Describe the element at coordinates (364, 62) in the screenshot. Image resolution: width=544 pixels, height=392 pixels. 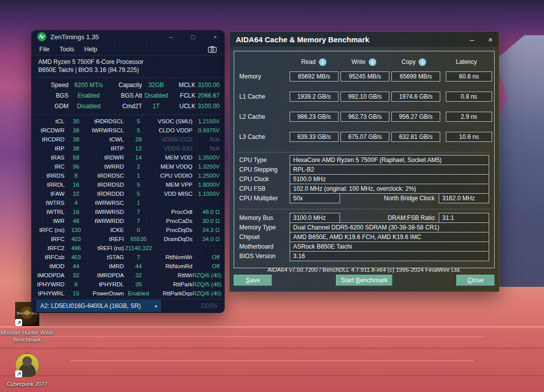
I see `benchmark-header-row: Read i Write i Copy i Latency` at that location.